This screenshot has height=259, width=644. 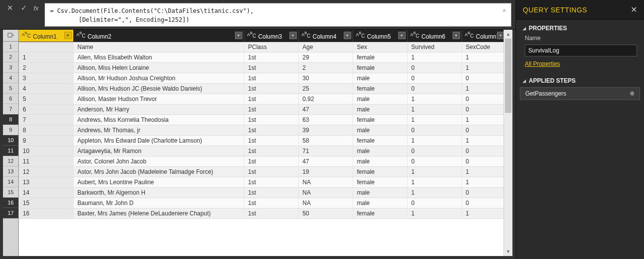 I want to click on cell: 10, so click(x=46, y=151).